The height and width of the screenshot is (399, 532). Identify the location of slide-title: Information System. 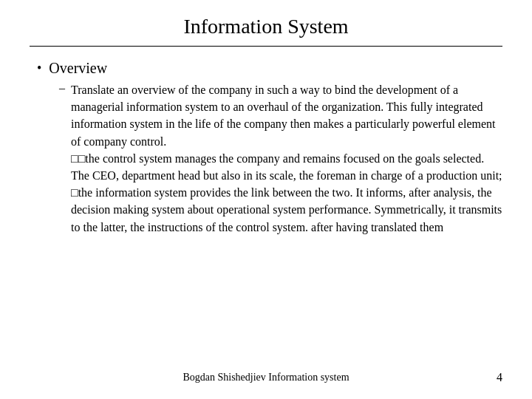
(266, 31).